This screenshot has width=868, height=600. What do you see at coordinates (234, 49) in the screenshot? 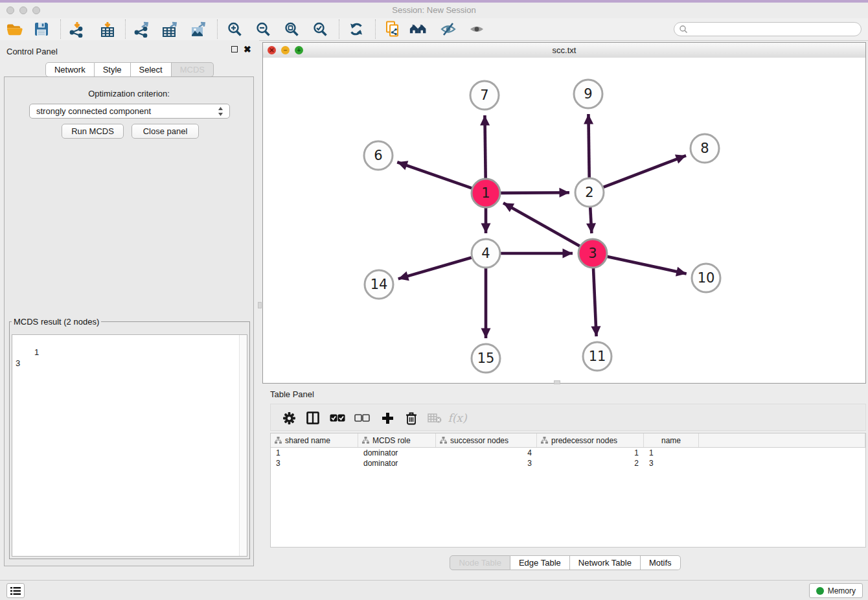
I see `float-panel-icon` at bounding box center [234, 49].